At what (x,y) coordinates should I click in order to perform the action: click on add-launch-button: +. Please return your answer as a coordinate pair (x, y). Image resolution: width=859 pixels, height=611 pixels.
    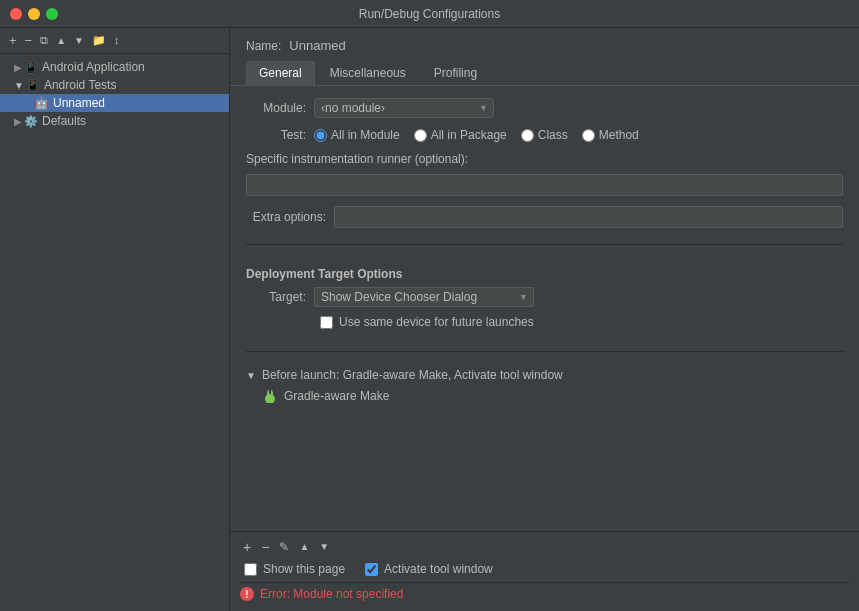
    Looking at the image, I should click on (247, 547).